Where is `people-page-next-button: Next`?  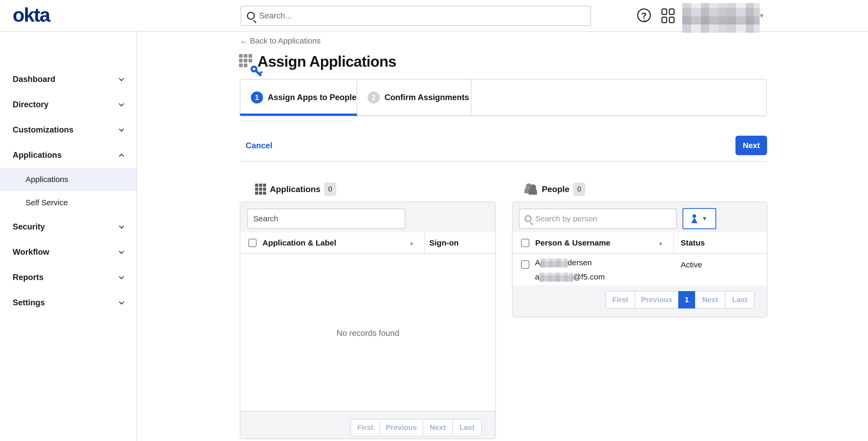 people-page-next-button: Next is located at coordinates (710, 300).